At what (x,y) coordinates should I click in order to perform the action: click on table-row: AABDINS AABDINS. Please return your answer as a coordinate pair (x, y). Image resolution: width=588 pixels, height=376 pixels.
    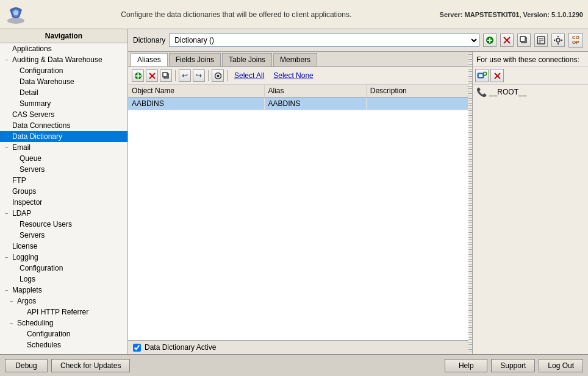
    Looking at the image, I should click on (298, 104).